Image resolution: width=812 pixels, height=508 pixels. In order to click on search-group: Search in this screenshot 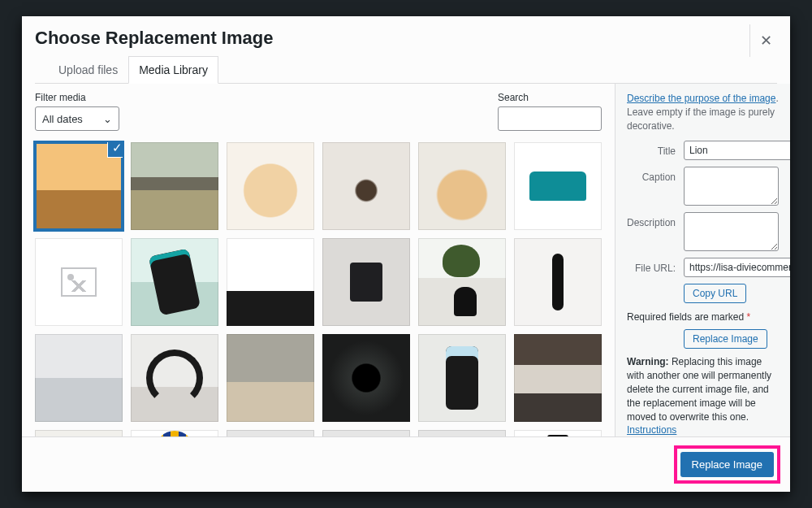, I will do `click(550, 111)`.